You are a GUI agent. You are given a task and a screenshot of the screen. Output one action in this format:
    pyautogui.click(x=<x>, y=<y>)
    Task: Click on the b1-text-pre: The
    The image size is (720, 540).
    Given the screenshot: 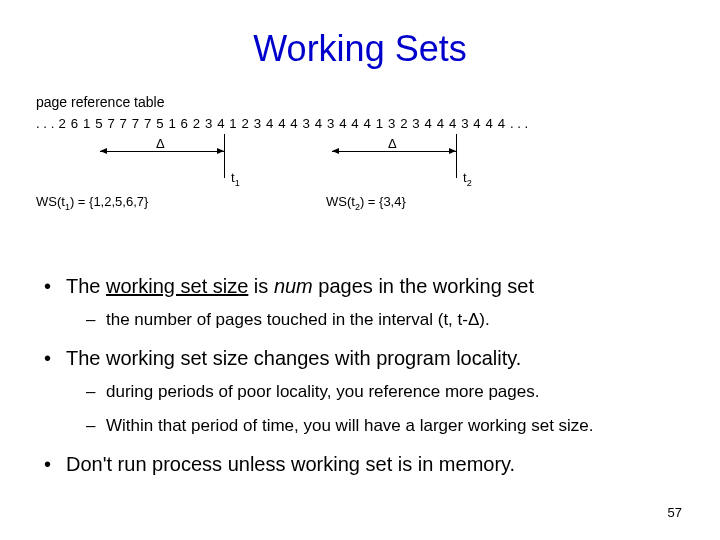 What is the action you would take?
    pyautogui.click(x=86, y=286)
    